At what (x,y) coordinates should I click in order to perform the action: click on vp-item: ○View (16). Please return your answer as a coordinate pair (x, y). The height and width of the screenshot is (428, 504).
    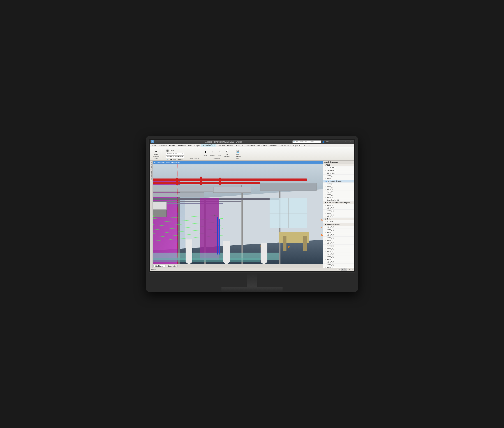
    Looking at the image, I should click on (338, 235).